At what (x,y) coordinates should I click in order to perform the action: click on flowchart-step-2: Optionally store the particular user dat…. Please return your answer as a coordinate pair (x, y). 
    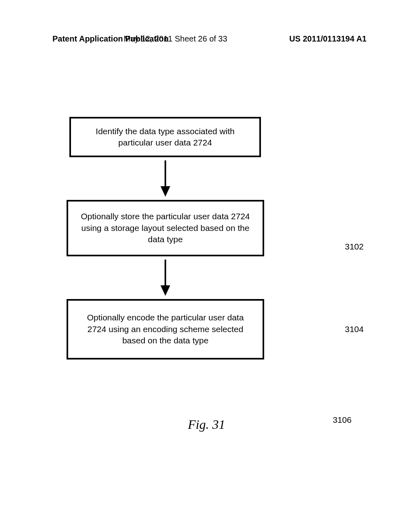
    Looking at the image, I should click on (165, 228).